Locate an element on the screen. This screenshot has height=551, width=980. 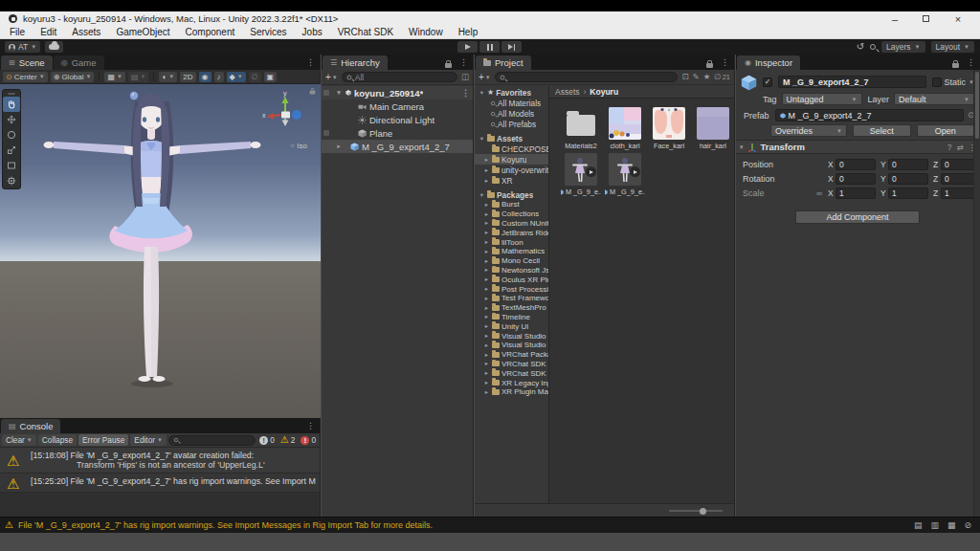
favorites-section: ★Favorites is located at coordinates (511, 92).